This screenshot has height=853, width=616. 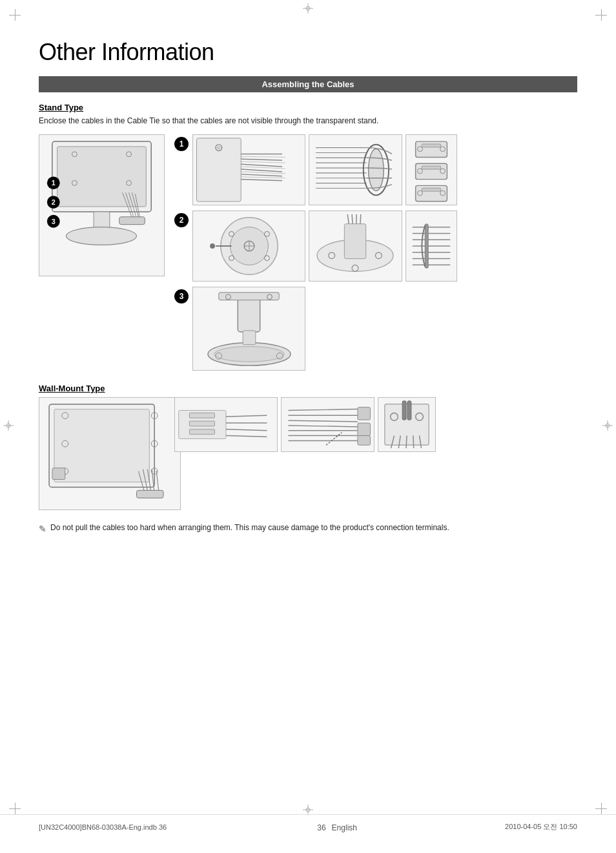 I want to click on step1-img3, so click(x=431, y=170).